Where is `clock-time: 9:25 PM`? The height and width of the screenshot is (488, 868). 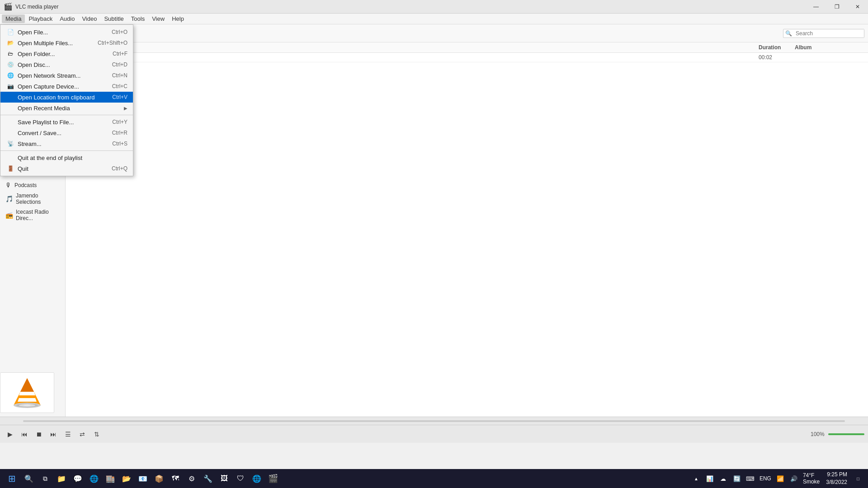 clock-time: 9:25 PM is located at coordinates (836, 474).